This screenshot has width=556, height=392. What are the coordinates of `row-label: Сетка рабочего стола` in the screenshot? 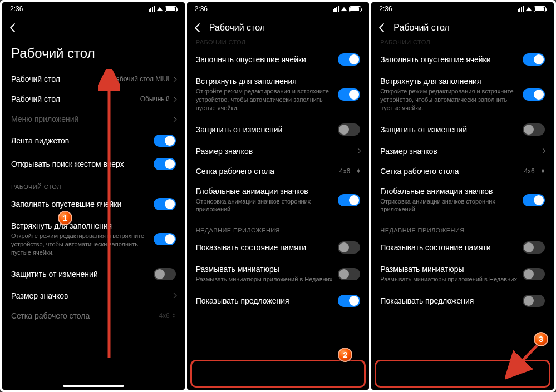 It's located at (235, 171).